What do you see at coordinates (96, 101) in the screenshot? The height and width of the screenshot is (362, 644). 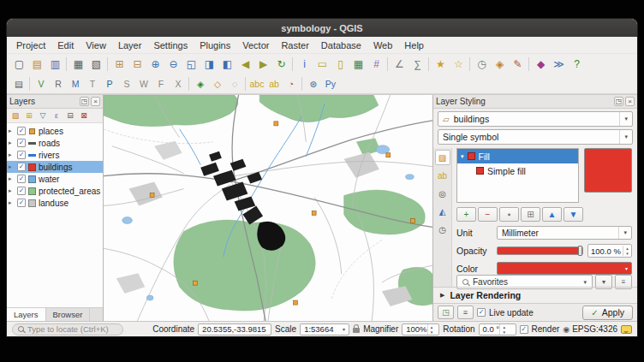 I see `close-panel-icon: ×` at bounding box center [96, 101].